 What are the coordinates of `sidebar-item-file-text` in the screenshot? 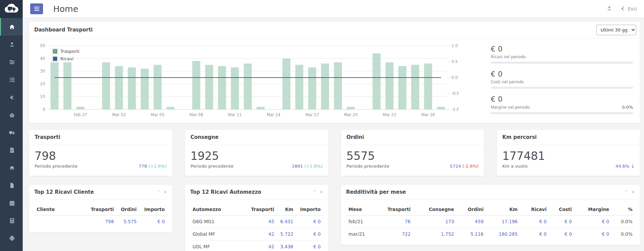 It's located at (12, 150).